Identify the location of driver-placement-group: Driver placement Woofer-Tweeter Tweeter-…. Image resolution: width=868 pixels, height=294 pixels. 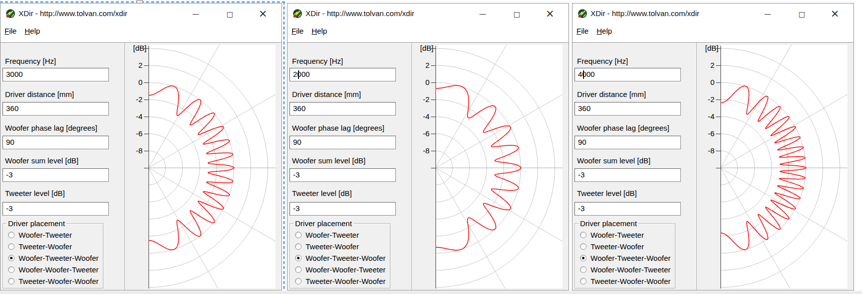
(340, 256).